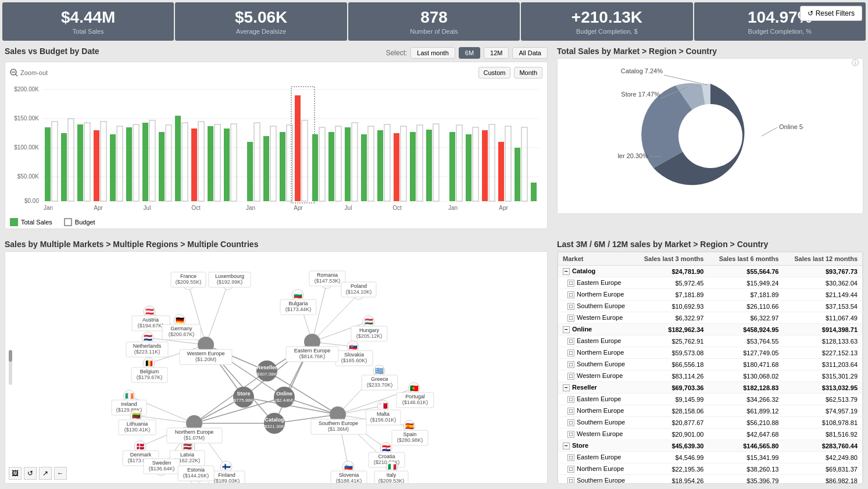 This screenshot has width=868, height=489. I want to click on month-btn: Month, so click(528, 73).